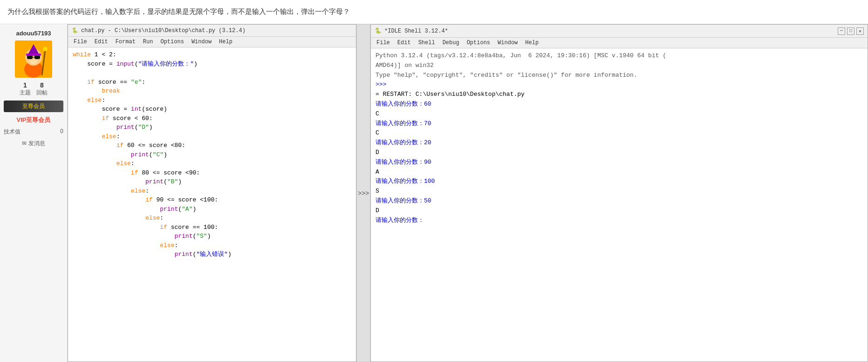 This screenshot has height=362, width=868. What do you see at coordinates (212, 119) in the screenshot?
I see `code-line: if score < 60:` at bounding box center [212, 119].